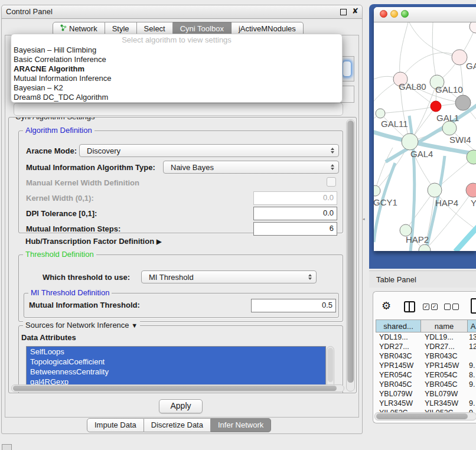 This screenshot has width=476, height=450. I want to click on algorithm-option-bayesian-hill-climbing: Bayesian – Hill Climbing, so click(177, 50).